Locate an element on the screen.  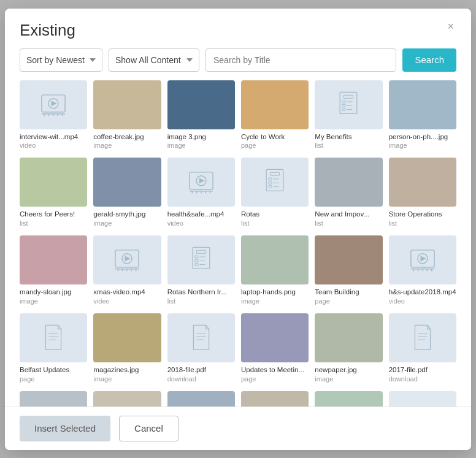
grid-item: New and Impov... list is located at coordinates (348, 193).